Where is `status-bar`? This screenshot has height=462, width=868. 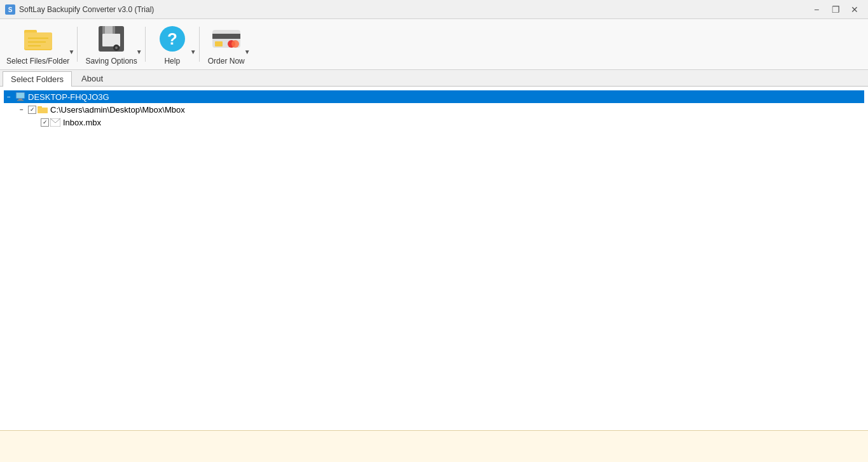 status-bar is located at coordinates (434, 446).